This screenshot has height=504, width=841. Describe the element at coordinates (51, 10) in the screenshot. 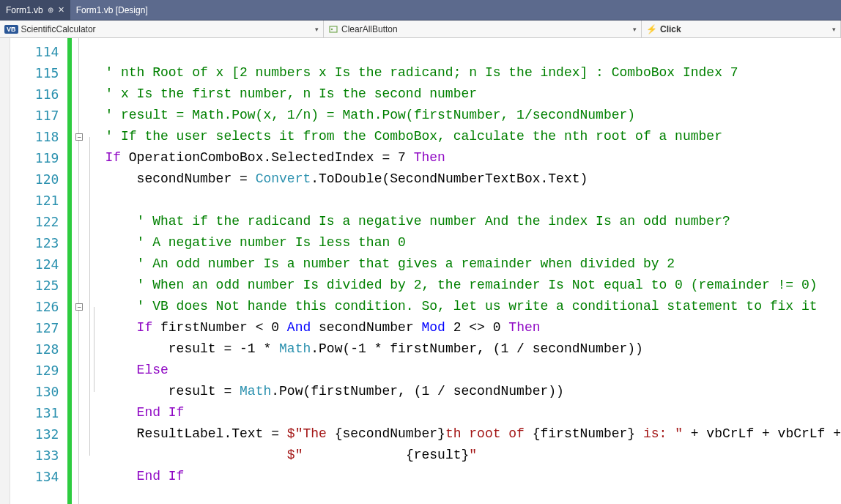

I see `pin-icon: ⊕` at that location.